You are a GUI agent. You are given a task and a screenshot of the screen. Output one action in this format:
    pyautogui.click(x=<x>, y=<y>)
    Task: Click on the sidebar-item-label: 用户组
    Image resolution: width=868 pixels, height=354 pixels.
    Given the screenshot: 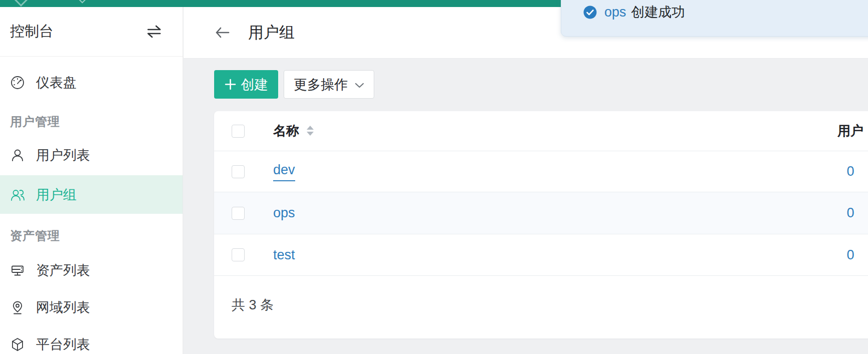 What is the action you would take?
    pyautogui.click(x=56, y=195)
    